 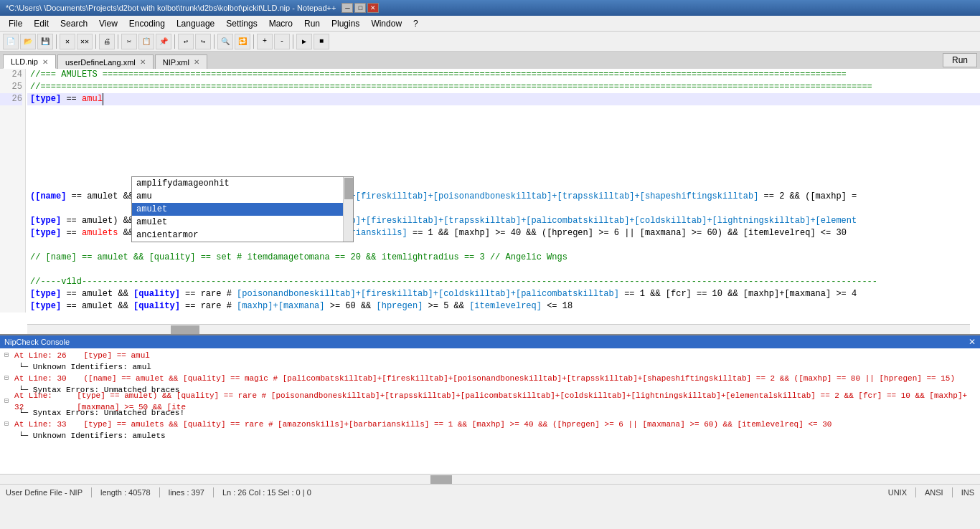 What do you see at coordinates (504, 282) in the screenshot?
I see `code-line-41: //----v1ld------------------------------…` at bounding box center [504, 282].